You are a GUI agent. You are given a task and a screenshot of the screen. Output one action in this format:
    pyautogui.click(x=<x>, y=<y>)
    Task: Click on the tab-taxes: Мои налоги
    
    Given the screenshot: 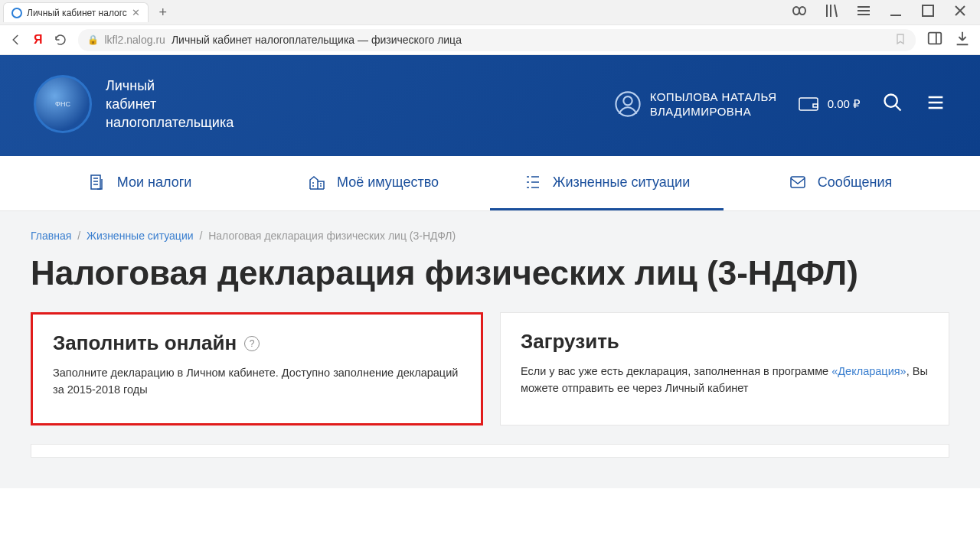 What is the action you would take?
    pyautogui.click(x=139, y=184)
    